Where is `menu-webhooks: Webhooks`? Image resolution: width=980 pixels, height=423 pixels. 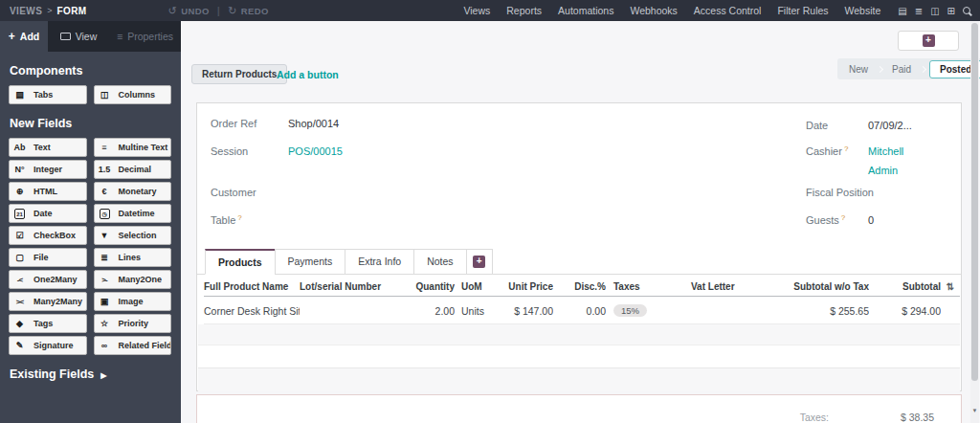 menu-webhooks: Webhooks is located at coordinates (653, 11).